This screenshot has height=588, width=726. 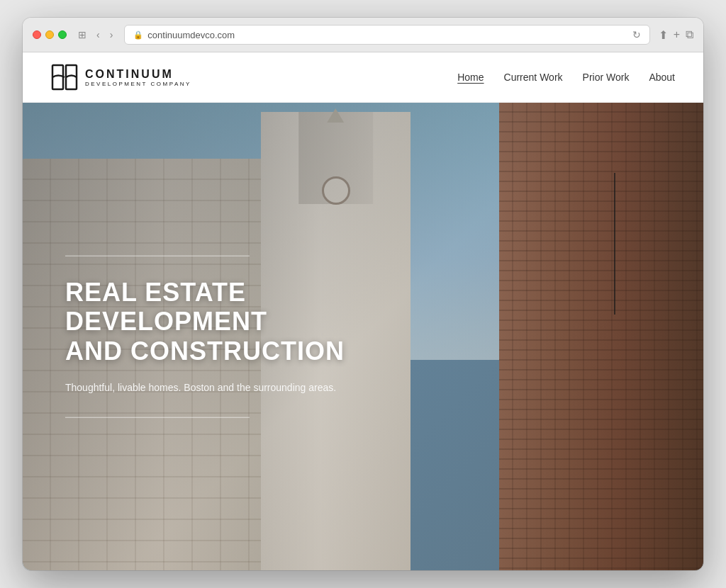 What do you see at coordinates (156, 292) in the screenshot?
I see `hero-title-line1: REAL ESTATE` at bounding box center [156, 292].